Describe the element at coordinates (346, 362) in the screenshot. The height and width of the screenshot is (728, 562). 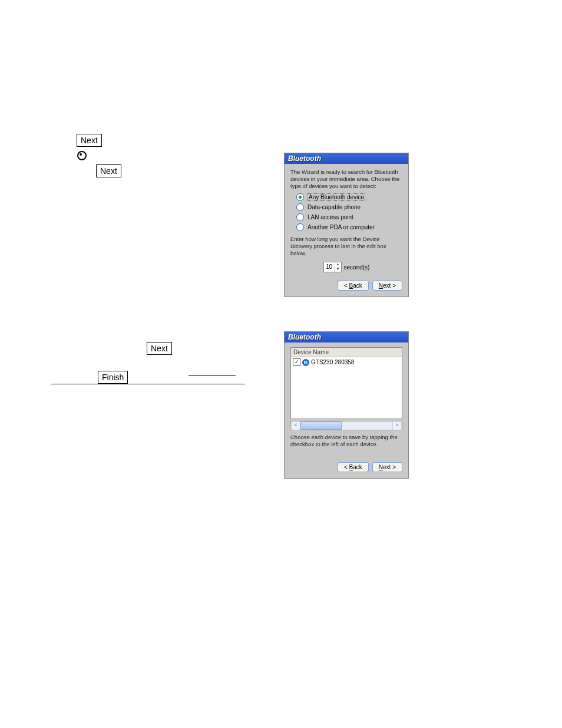
I see `device-row: ✓ B GTS230 280358` at that location.